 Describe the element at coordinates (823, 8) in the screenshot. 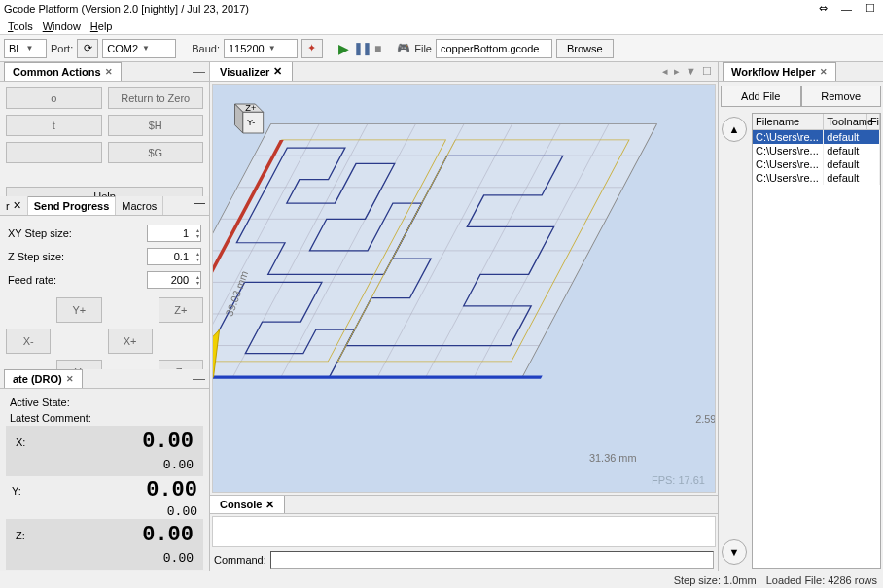

I see `restore-icon: ⇔` at that location.